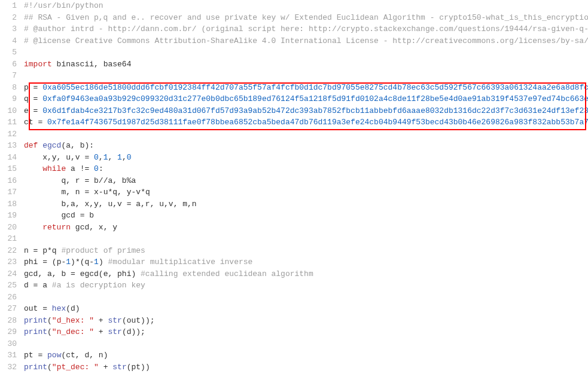 The image size is (588, 377). I want to click on code-line: 14 x,y, u,v = 0,1, 1,0, so click(294, 158).